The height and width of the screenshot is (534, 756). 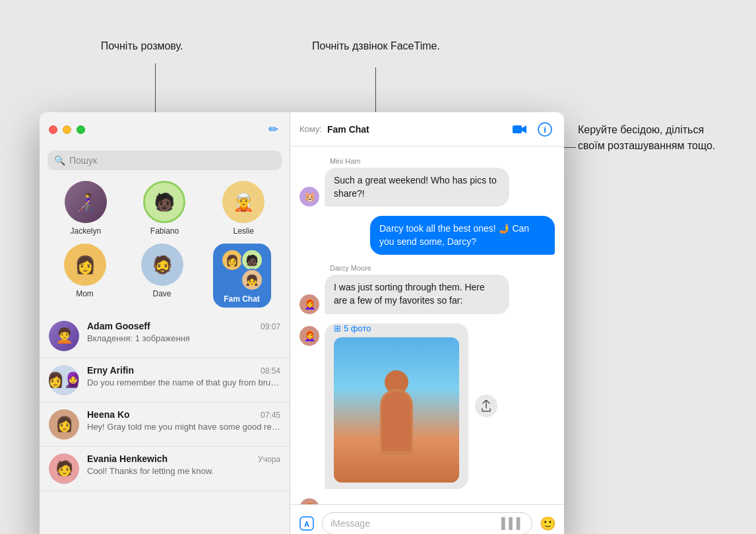 I want to click on pinned-row-1: 👩‍🦯 Jackelyn 🧑🏿 Fabiano, so click(x=165, y=209).